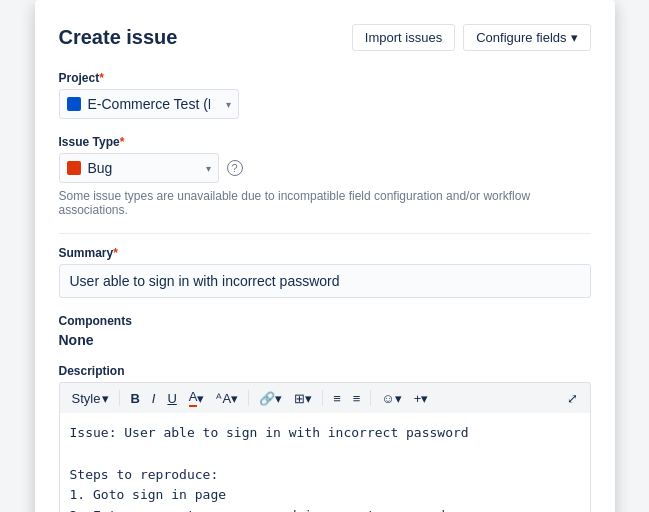 This screenshot has width=649, height=512. What do you see at coordinates (574, 38) in the screenshot?
I see `configure-chevron-icon: ▾` at bounding box center [574, 38].